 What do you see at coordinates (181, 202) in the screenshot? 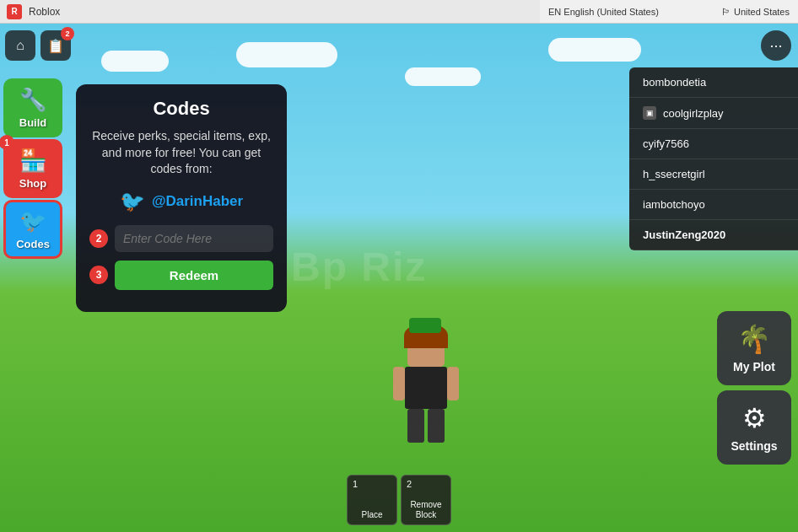
I see `twitter-row: 🐦 @DarinHaber` at bounding box center [181, 202].